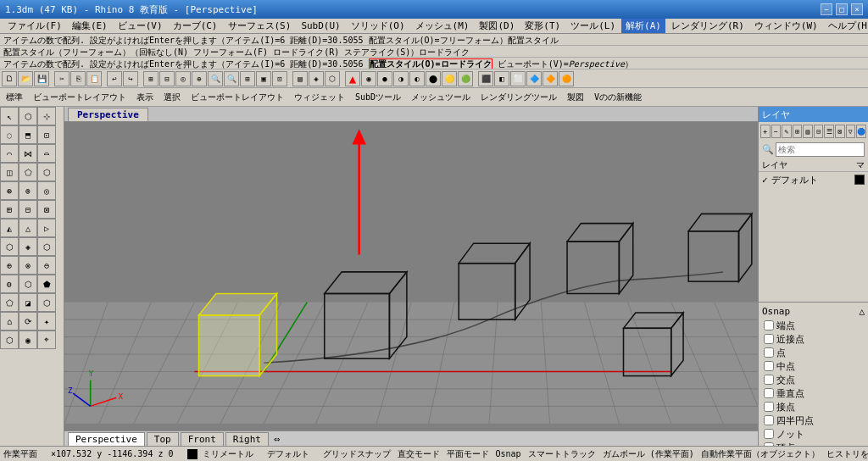 The width and height of the screenshot is (868, 461). What do you see at coordinates (9, 116) in the screenshot?
I see `left-tool-1: ↖` at bounding box center [9, 116].